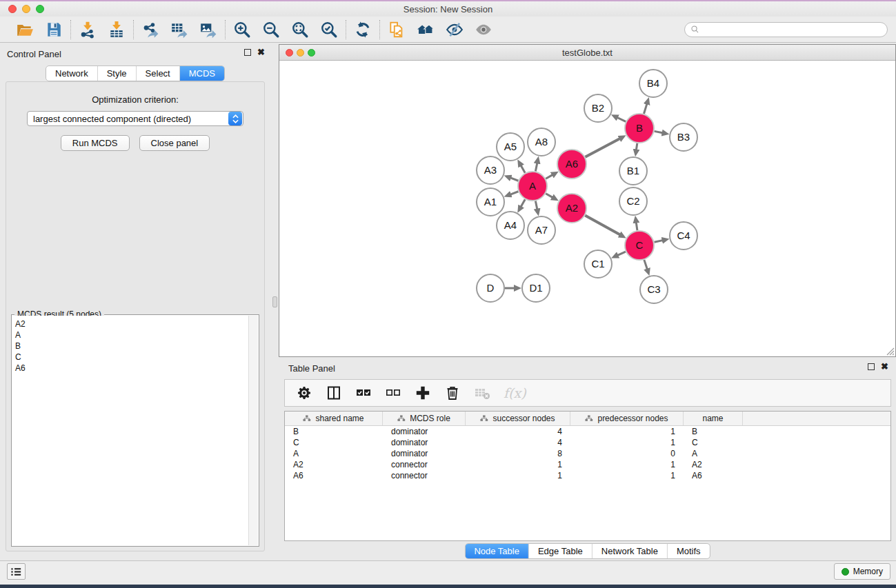  What do you see at coordinates (633, 171) in the screenshot?
I see `graph-node-B1: B1` at bounding box center [633, 171].